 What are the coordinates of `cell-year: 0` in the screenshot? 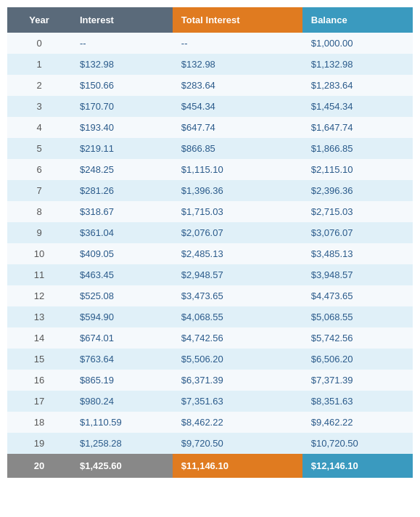 It's located at (39, 44).